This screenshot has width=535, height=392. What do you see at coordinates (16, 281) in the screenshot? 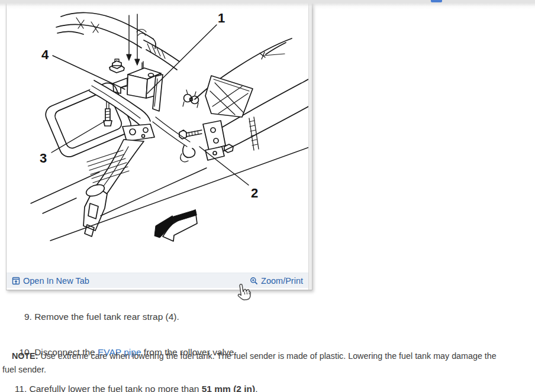
I see `open-in-new-tab-icon` at bounding box center [16, 281].